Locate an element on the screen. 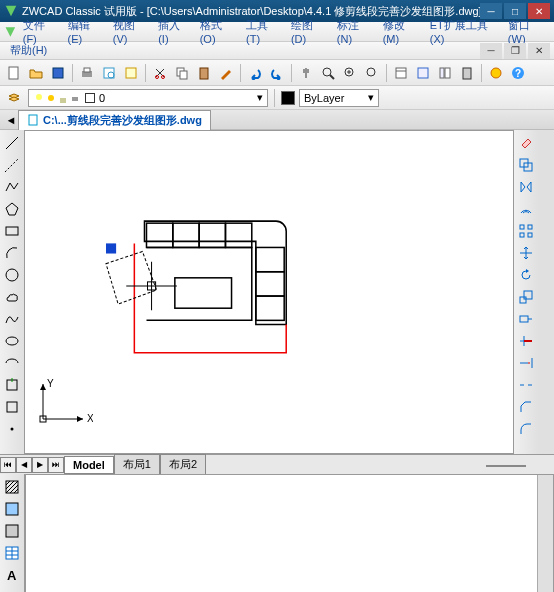  tab-first: ⏮ is located at coordinates (8, 465).